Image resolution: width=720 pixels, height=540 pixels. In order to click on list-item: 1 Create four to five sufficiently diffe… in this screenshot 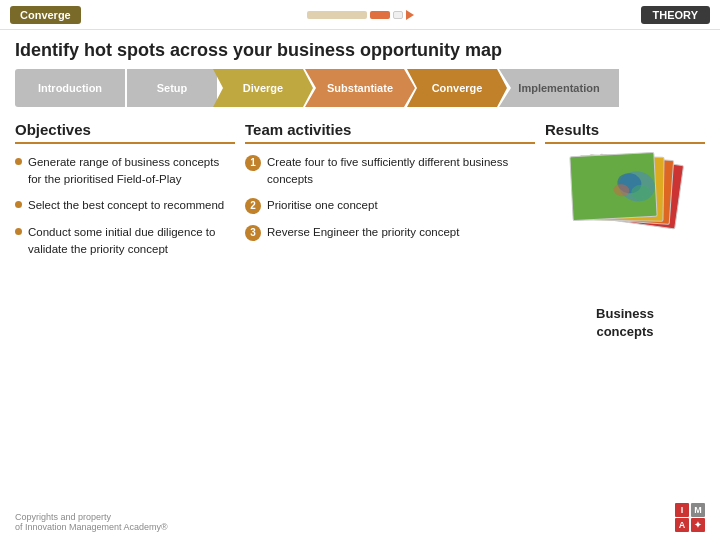, I will do `click(390, 170)`.